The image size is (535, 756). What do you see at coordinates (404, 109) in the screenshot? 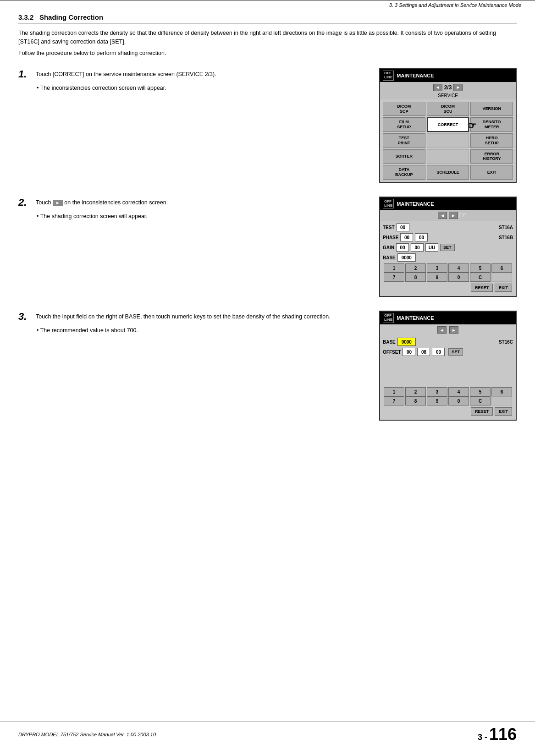
I see `btn-dicom-scp: DICOMSCP` at bounding box center [404, 109].